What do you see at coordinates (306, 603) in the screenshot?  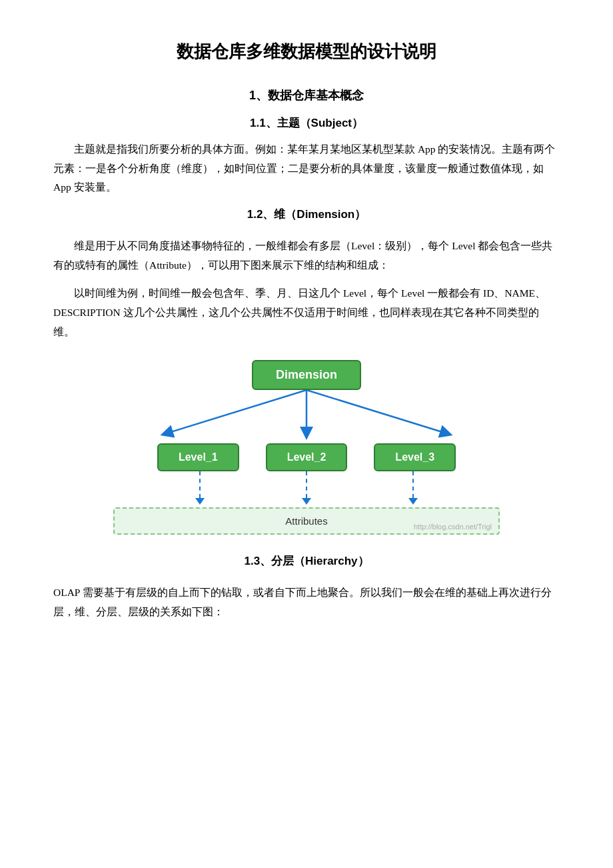 I see `sub3-paragraph: OLAP 需要基于有层级的自上而下的钻取，或者自下而上地聚合。所以我们一般会在维…` at bounding box center [306, 603].